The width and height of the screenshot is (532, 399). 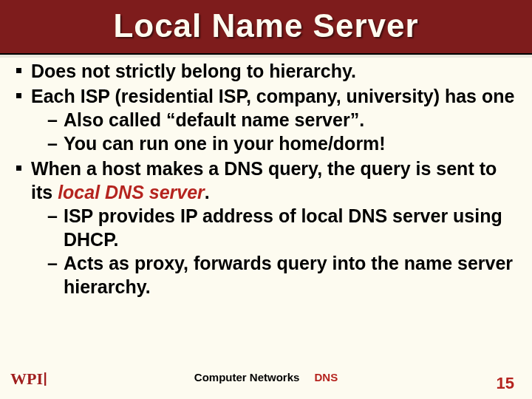 What do you see at coordinates (225, 143) in the screenshot?
I see `sub-bullet-text: You can run one in your home/dorm!` at bounding box center [225, 143].